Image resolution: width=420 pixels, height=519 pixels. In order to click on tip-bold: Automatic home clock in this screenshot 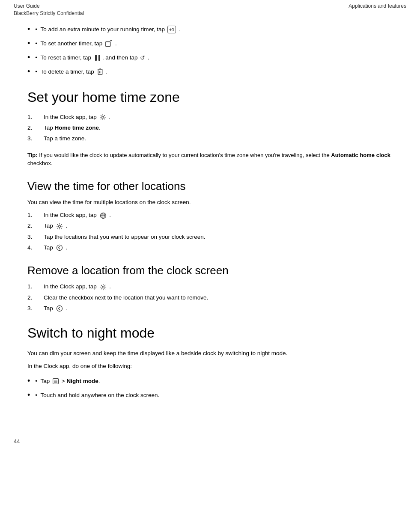, I will do `click(360, 155)`.